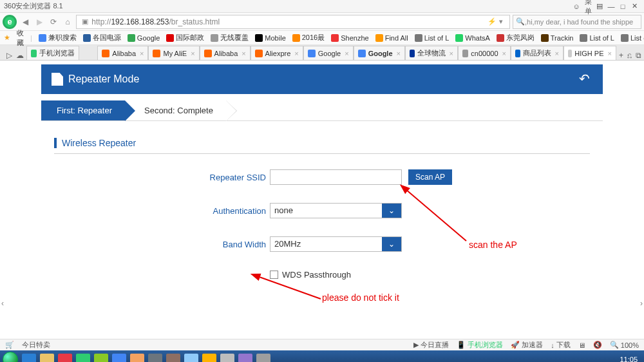 The width and height of the screenshot is (644, 362). I want to click on status-sound-icon: 🔇, so click(598, 345).